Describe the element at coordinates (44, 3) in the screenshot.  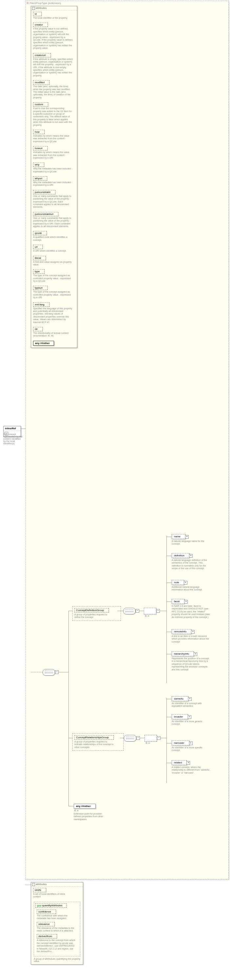
I see `extension-label: ⊞ Flex1PropType (extension)` at that location.